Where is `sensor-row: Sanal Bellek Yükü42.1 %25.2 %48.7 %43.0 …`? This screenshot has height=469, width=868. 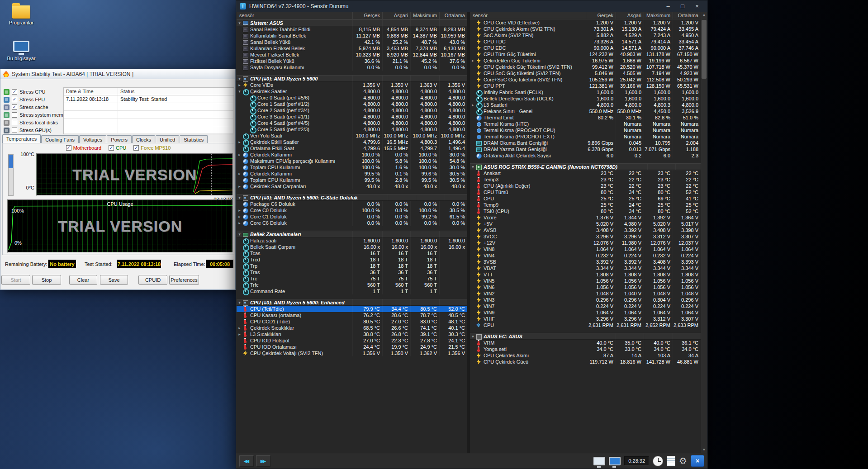 sensor-row: Sanal Bellek Yükü42.1 %25.2 %48.7 %43.0 … is located at coordinates (352, 42).